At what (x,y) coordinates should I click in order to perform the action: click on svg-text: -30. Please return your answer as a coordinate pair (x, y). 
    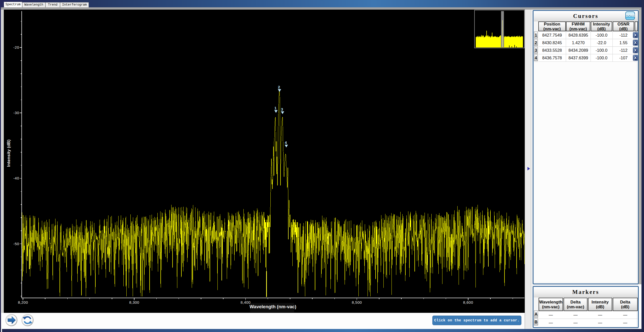
    Looking at the image, I should click on (16, 113).